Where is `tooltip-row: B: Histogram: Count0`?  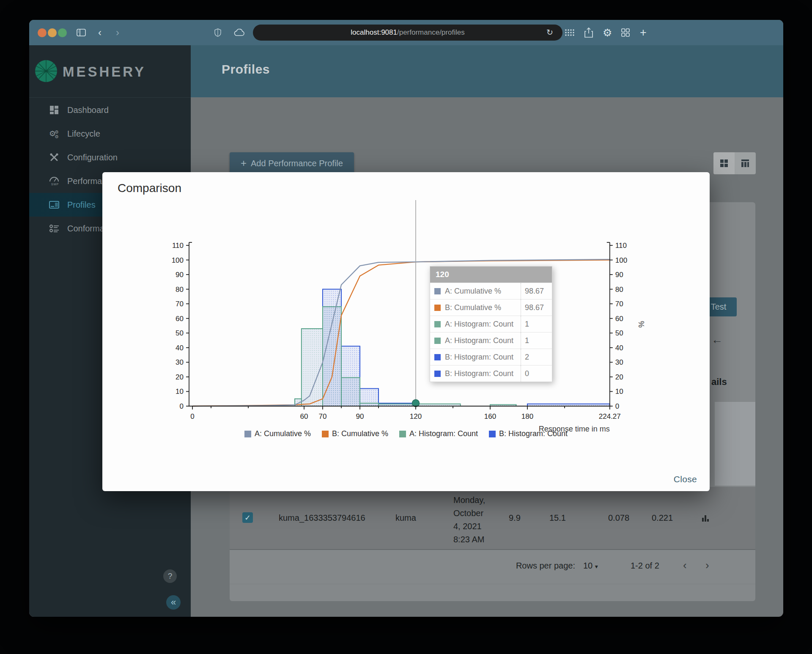
tooltip-row: B: Histogram: Count0 is located at coordinates (491, 373).